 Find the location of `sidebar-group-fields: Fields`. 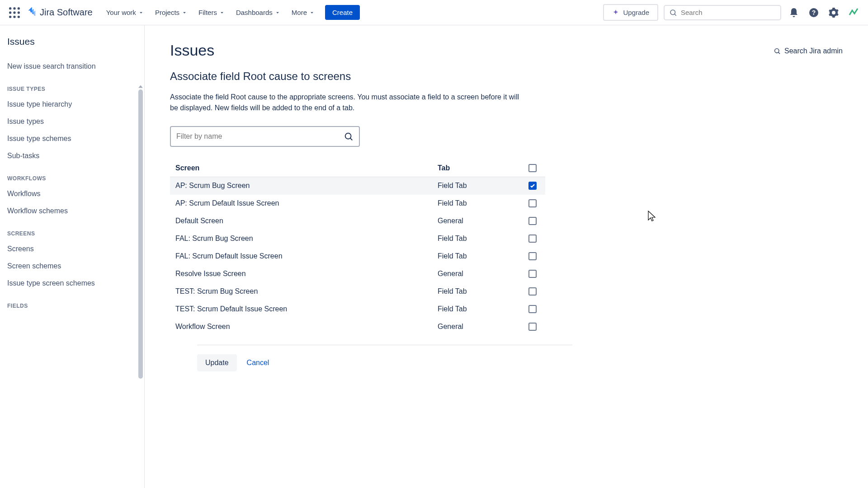

sidebar-group-fields: Fields is located at coordinates (72, 302).